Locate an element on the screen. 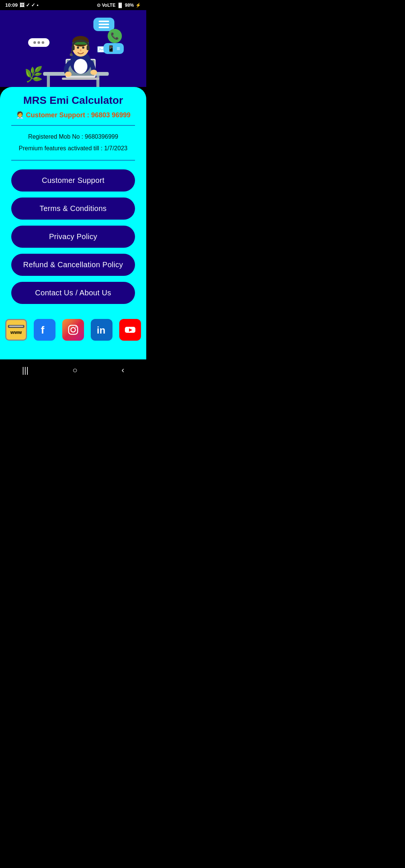 The width and height of the screenshot is (405, 868). svg-text: in is located at coordinates (101, 330).